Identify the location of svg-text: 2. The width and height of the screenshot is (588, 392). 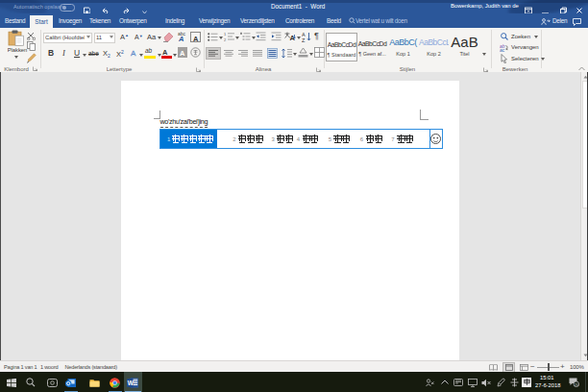
(225, 40).